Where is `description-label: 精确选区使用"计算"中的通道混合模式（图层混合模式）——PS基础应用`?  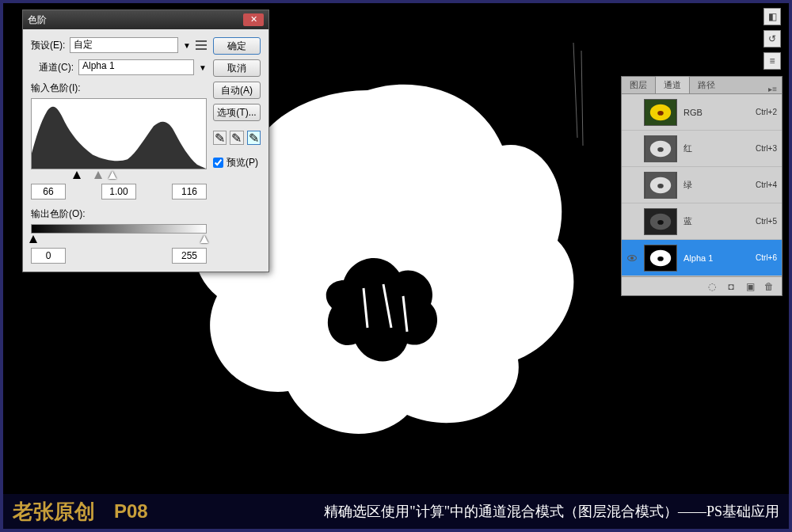 description-label: 精确选区使用"计算"中的通道混合模式（图层混合模式）——PS基础应用 is located at coordinates (551, 511).